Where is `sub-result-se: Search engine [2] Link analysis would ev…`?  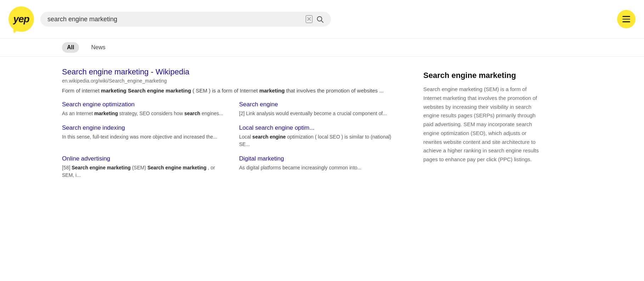 sub-result-se: Search engine [2] Link analysis would ev… is located at coordinates (321, 109).